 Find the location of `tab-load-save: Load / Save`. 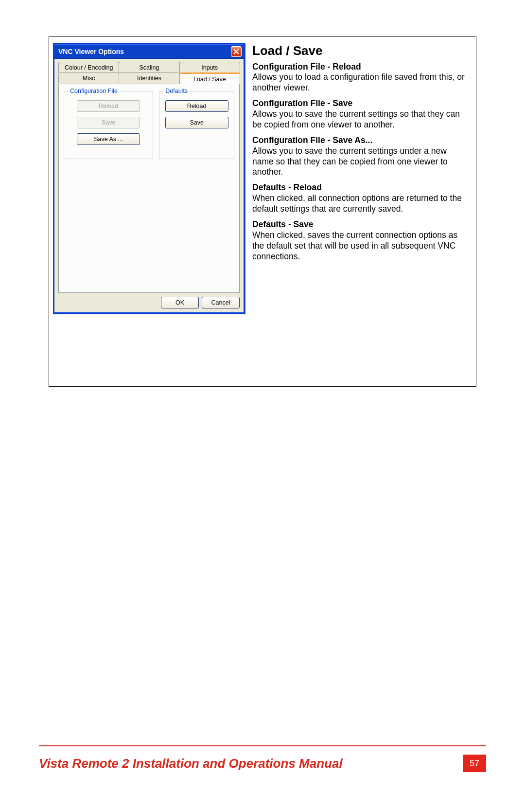

tab-load-save: Load / Save is located at coordinates (210, 78).